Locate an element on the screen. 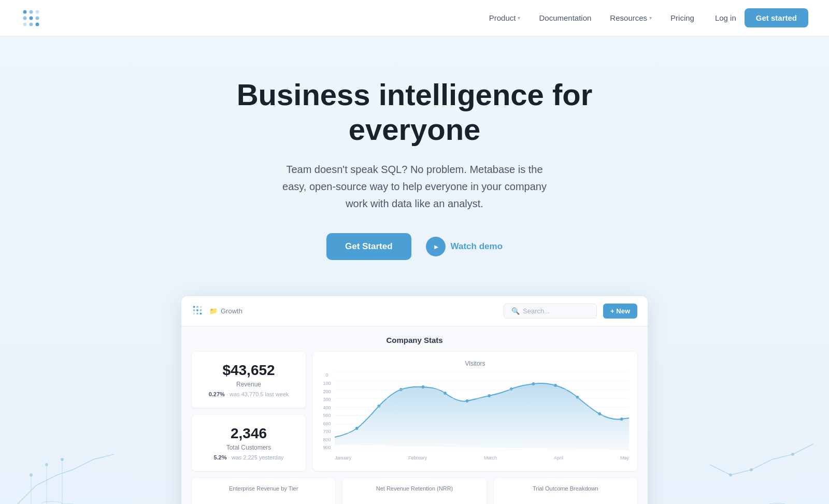  visitors-chart-card: Visitors 900 800 700 600 500 400 300 200 is located at coordinates (475, 411).